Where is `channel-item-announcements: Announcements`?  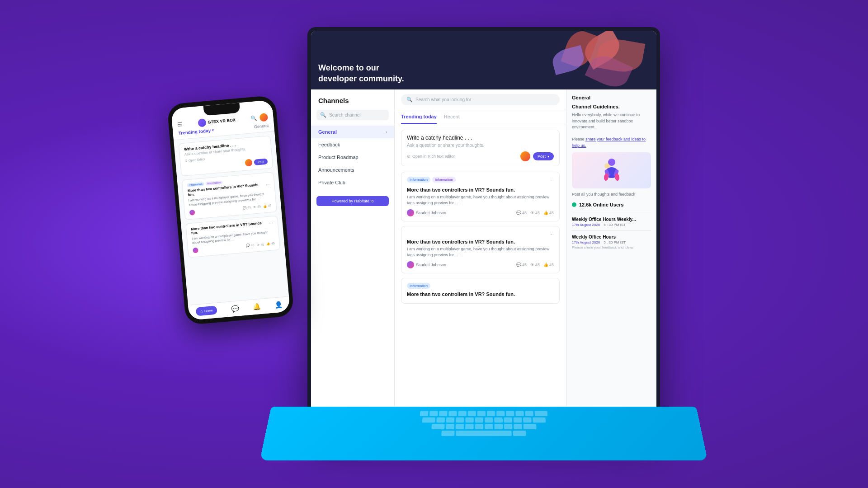 channel-item-announcements: Announcements is located at coordinates (353, 170).